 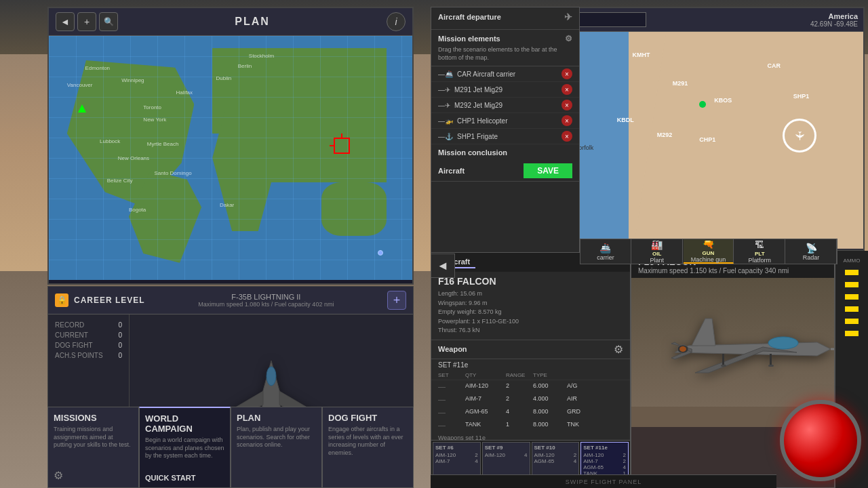 I want to click on mission-elements-title: Mission elements ⚙, so click(x=505, y=39).